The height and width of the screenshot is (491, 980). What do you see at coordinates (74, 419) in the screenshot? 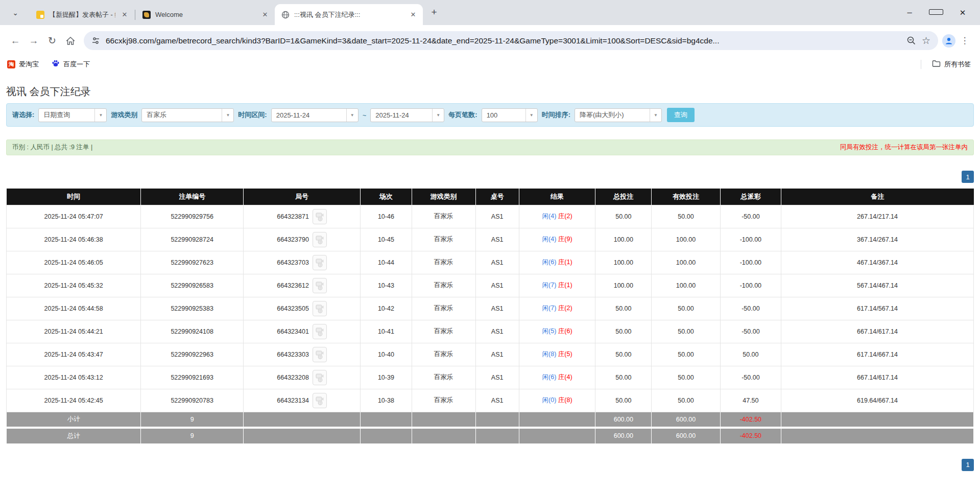
I see `subtotal-label: 小计` at bounding box center [74, 419].